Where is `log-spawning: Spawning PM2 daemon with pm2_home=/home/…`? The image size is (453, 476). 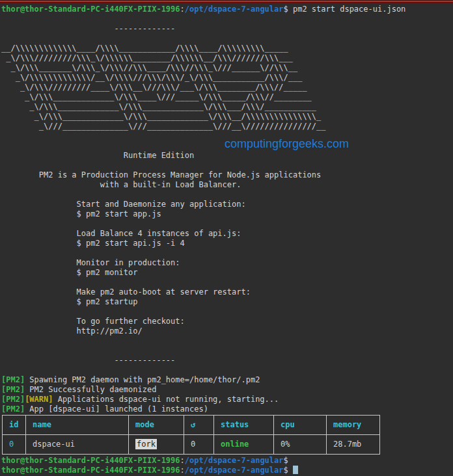 log-spawning: Spawning PM2 daemon with pm2_home=/home/… is located at coordinates (142, 380).